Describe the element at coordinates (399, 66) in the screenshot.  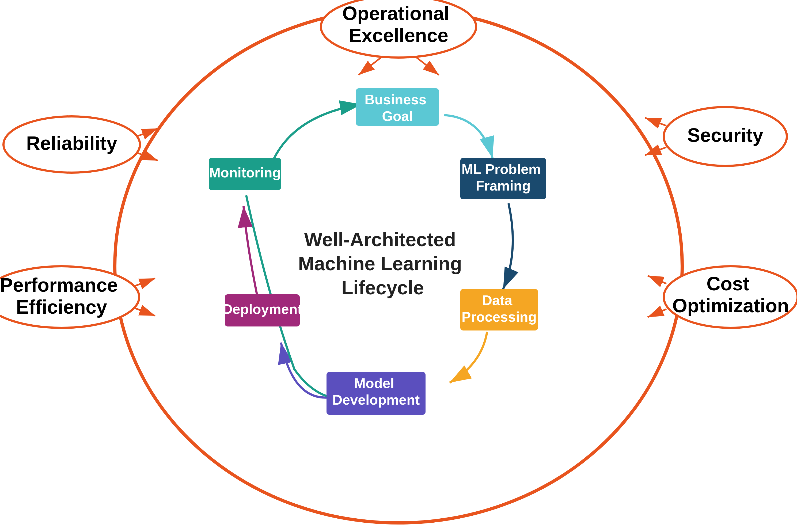
I see `operational-excellence-arrows` at that location.